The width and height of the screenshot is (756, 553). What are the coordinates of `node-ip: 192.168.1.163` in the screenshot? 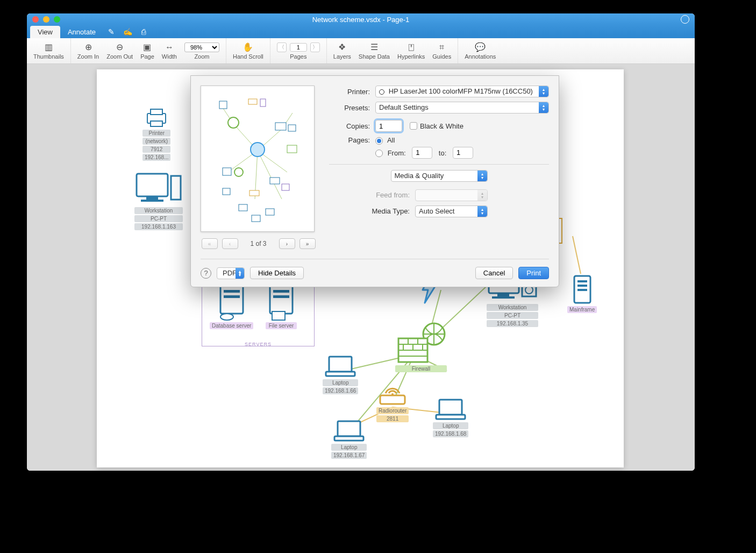 It's located at (159, 227).